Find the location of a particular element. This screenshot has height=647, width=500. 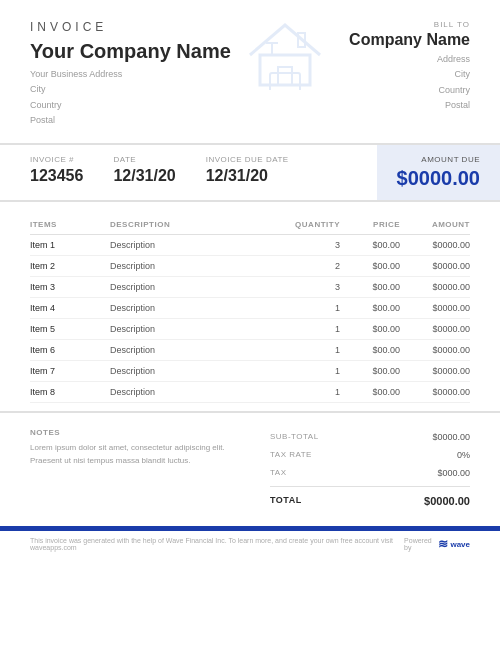

subtotal-row: SUB-TOTAL $0000.00 is located at coordinates (370, 437).